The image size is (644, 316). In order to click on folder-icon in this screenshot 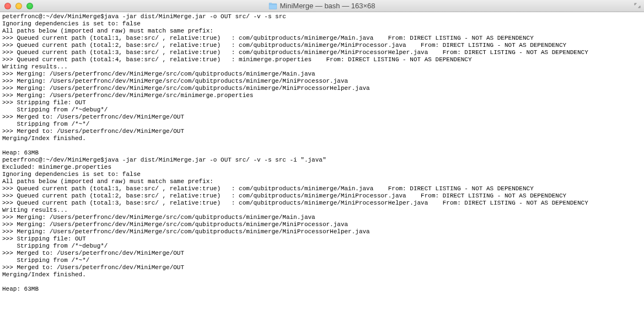, I will do `click(272, 6)`.